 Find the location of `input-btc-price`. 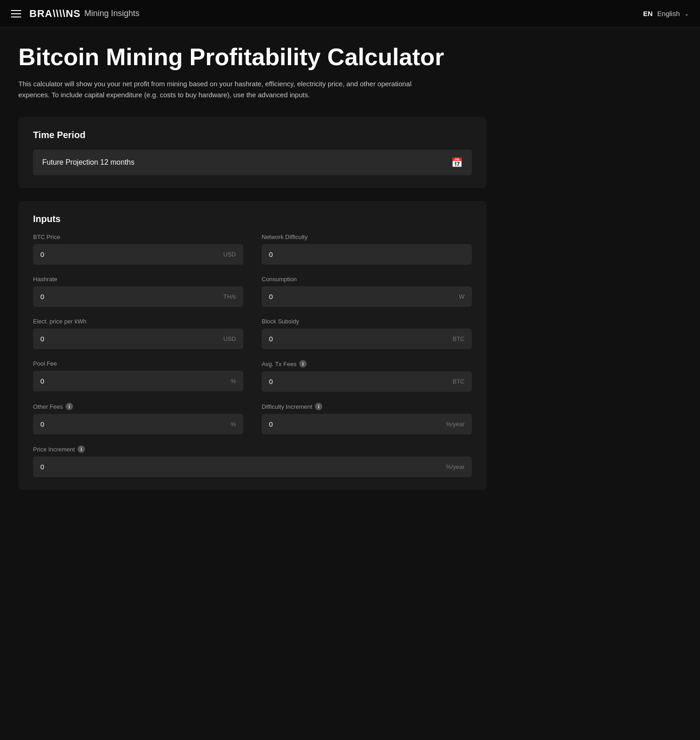

input-btc-price is located at coordinates (130, 254).